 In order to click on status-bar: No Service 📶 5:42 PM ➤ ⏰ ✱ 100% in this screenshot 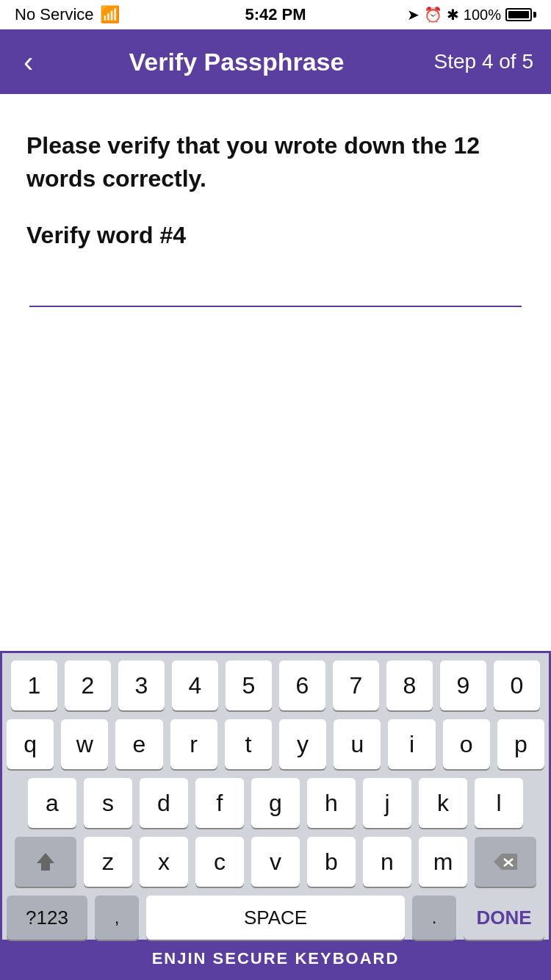, I will do `click(276, 15)`.